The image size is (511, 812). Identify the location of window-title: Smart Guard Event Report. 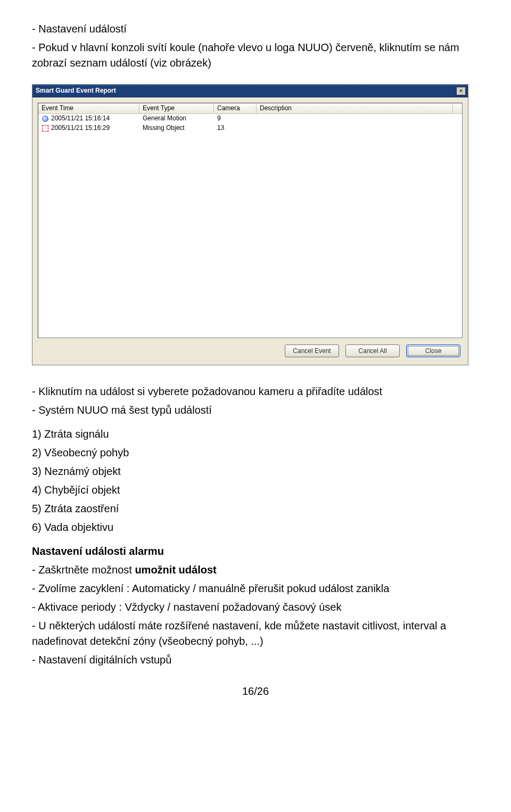
(76, 91).